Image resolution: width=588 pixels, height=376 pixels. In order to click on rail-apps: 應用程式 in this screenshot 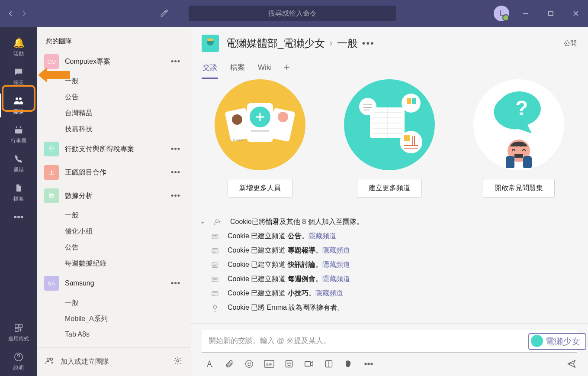, I will do `click(19, 333)`.